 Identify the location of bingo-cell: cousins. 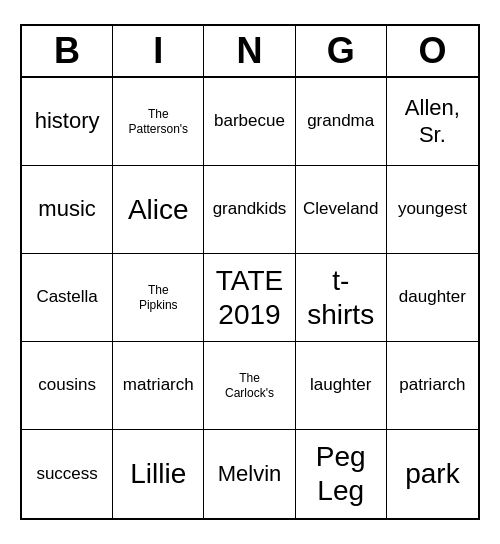
(68, 386).